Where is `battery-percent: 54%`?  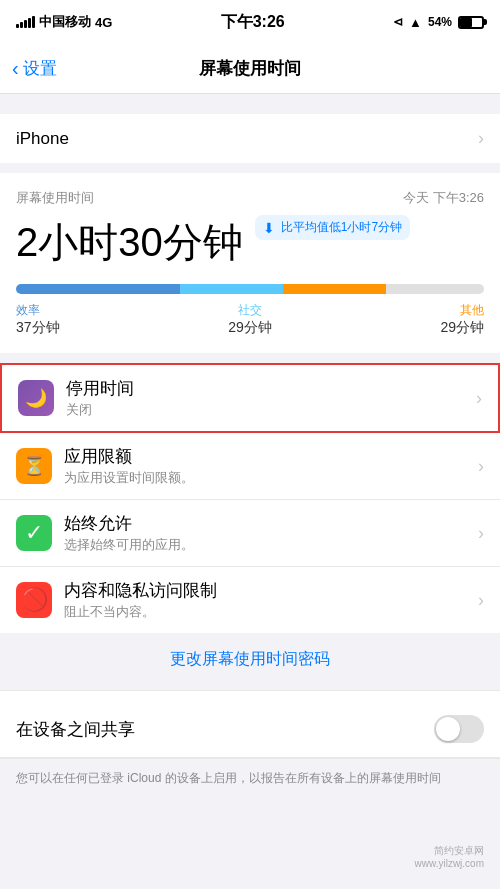 battery-percent: 54% is located at coordinates (440, 22).